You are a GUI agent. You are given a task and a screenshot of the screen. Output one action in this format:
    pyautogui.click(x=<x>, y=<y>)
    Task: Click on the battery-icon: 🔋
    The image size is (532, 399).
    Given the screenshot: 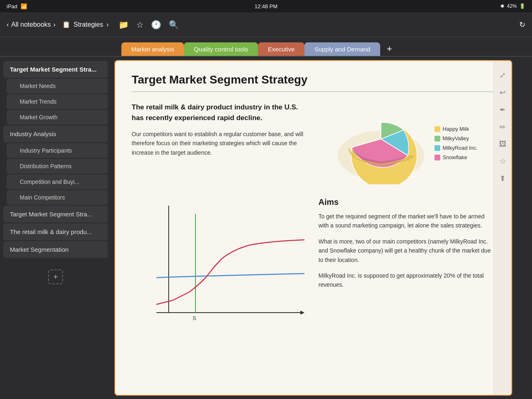 What is the action you would take?
    pyautogui.click(x=523, y=6)
    